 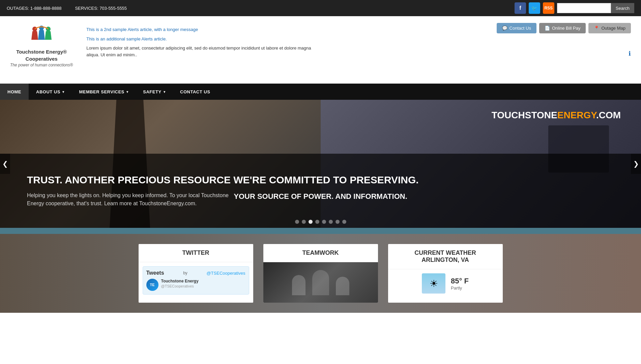 I want to click on nav-safety-arrow: ▾, so click(x=165, y=92).